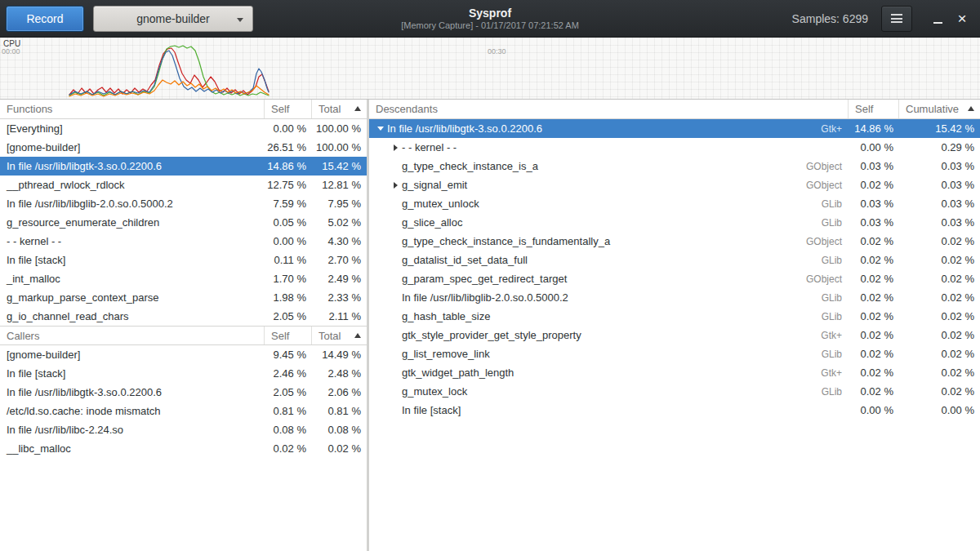 The image size is (980, 551). Describe the element at coordinates (183, 204) in the screenshot. I see `table-row: In file /usr/lib/libglib-2.0.so.0.5000.2…` at that location.